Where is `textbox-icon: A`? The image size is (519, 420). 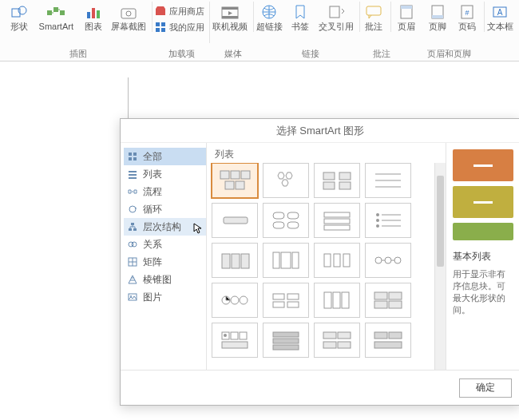 textbox-icon: A is located at coordinates (500, 12).